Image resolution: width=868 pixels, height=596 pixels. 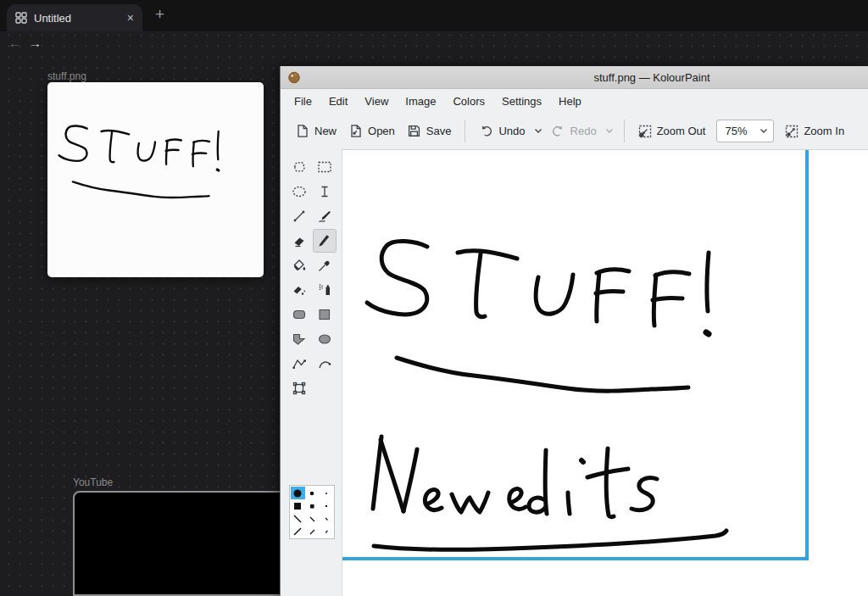 What do you see at coordinates (326, 519) in the screenshot?
I see `brush-slash-small` at bounding box center [326, 519].